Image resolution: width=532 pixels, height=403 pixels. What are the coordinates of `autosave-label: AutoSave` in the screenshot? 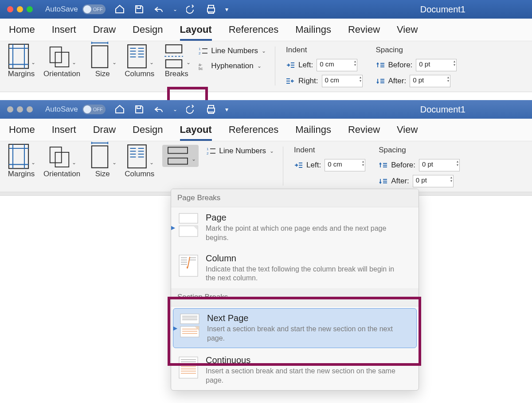 It's located at (62, 109).